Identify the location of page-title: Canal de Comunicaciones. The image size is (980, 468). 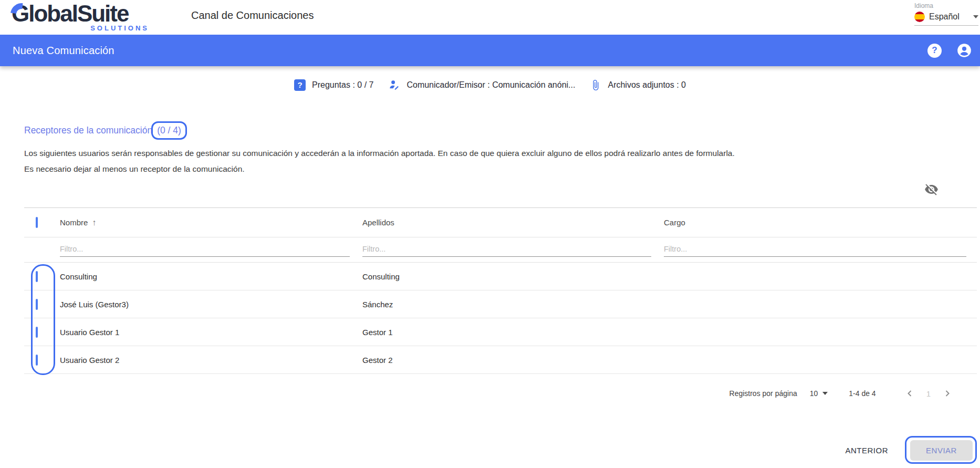
(252, 16).